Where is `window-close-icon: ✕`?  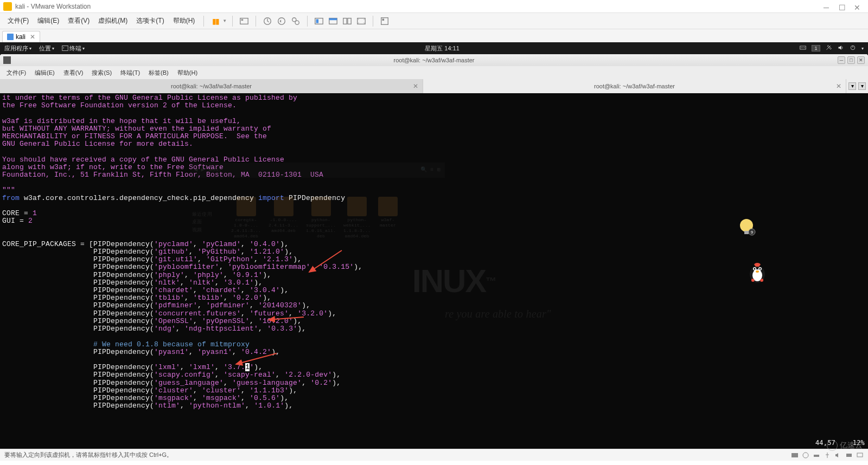 window-close-icon: ✕ is located at coordinates (857, 7).